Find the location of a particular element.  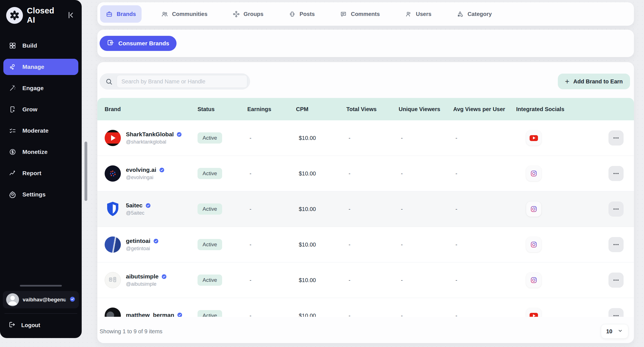

phone-play-icon is located at coordinates (13, 109).